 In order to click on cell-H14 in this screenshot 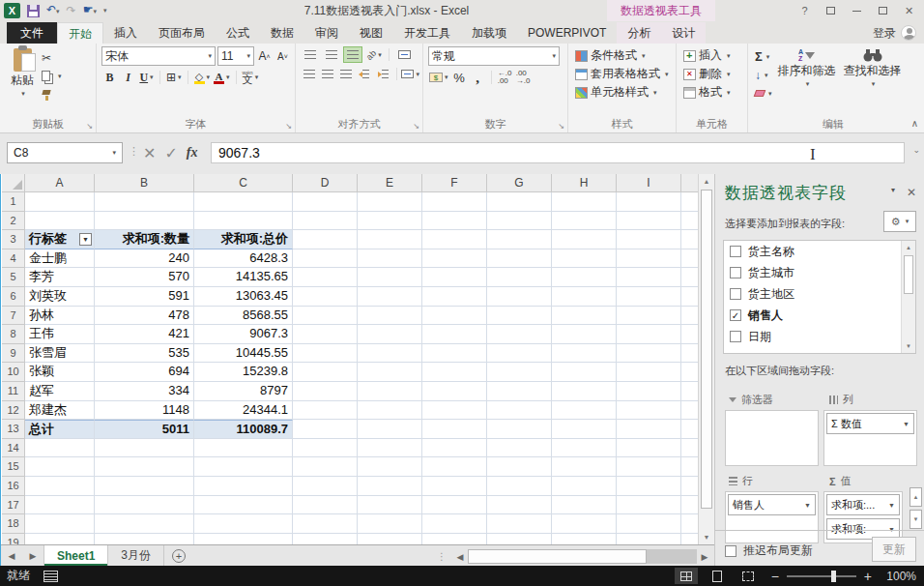, I will do `click(584, 449)`.